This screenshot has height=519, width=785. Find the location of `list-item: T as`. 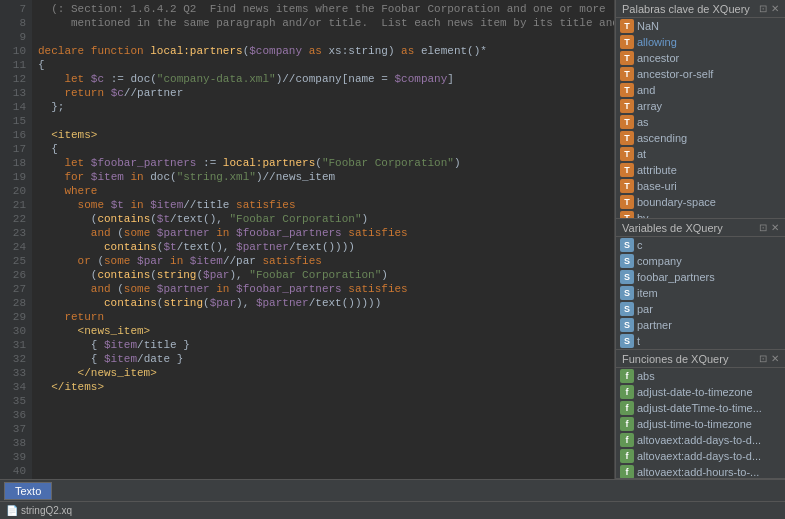

list-item: T as is located at coordinates (700, 122).